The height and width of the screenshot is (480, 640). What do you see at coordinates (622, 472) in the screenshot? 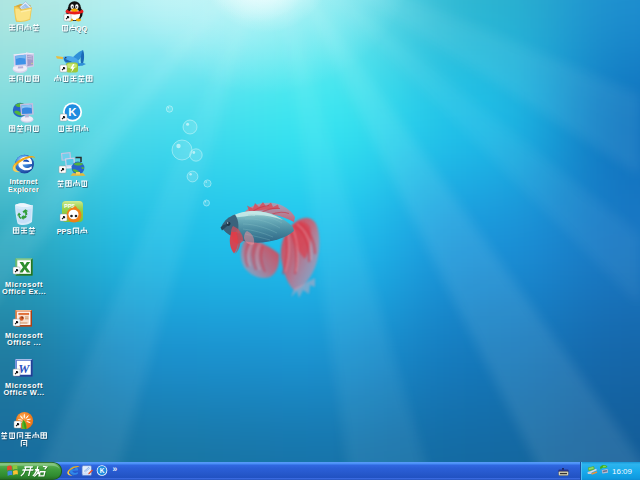
I see `svg-text: 16:09` at bounding box center [622, 472].